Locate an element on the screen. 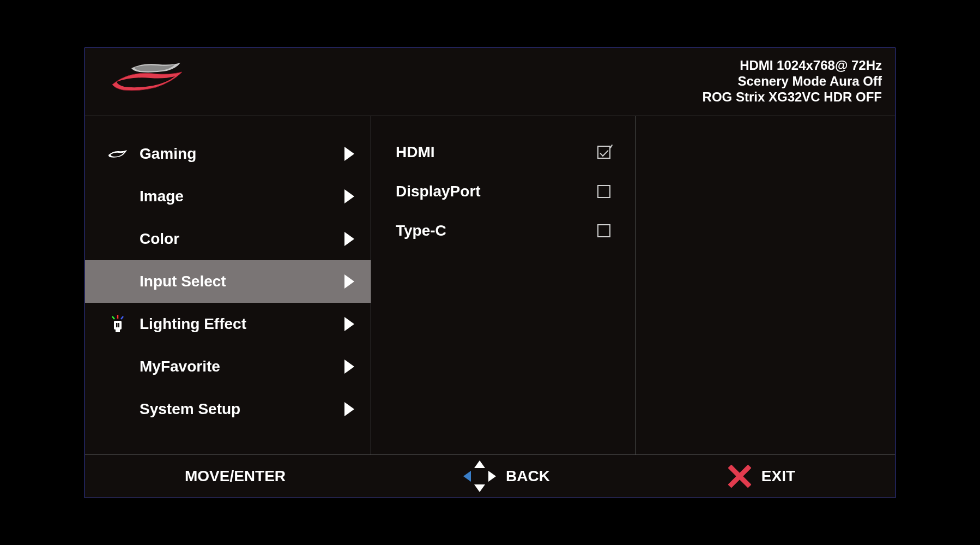 Image resolution: width=980 pixels, height=545 pixels. menu-label: Lighting Effect is located at coordinates (242, 324).